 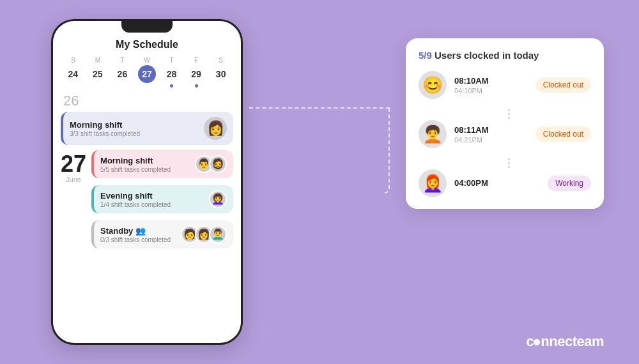 What do you see at coordinates (530, 341) in the screenshot?
I see `logo-c-icon: c` at bounding box center [530, 341].